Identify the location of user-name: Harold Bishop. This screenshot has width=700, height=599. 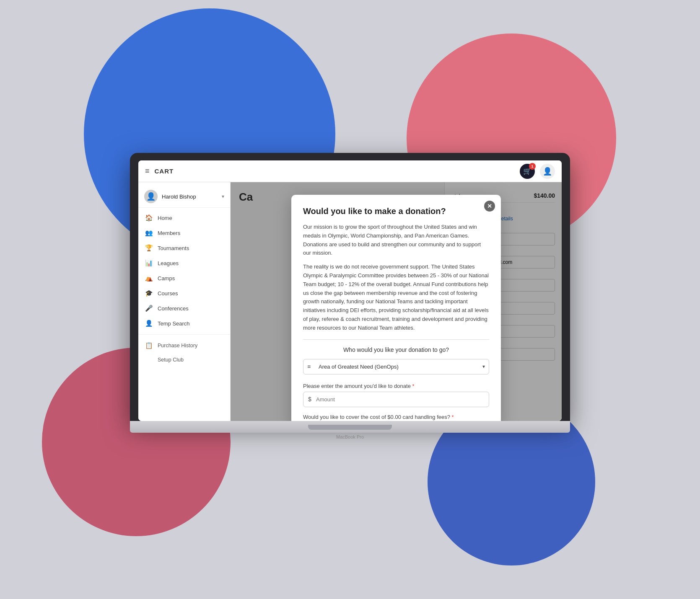
(189, 197).